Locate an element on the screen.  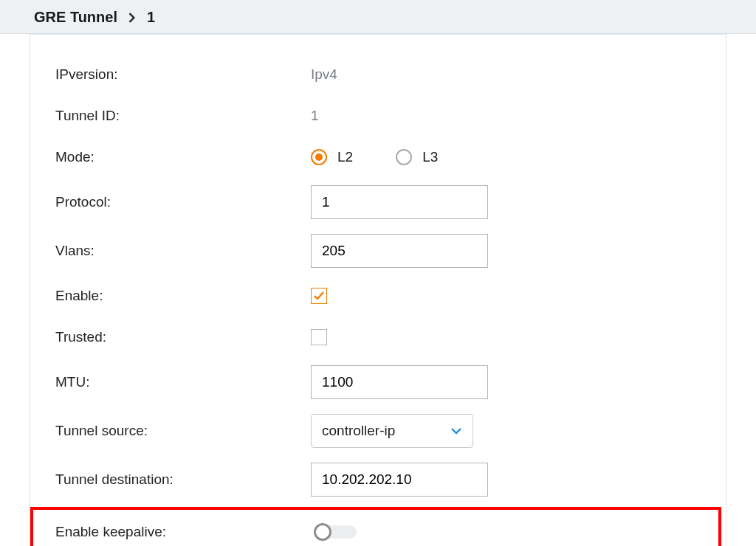
row-tunnel-id: Tunnel ID: 1 is located at coordinates (378, 116).